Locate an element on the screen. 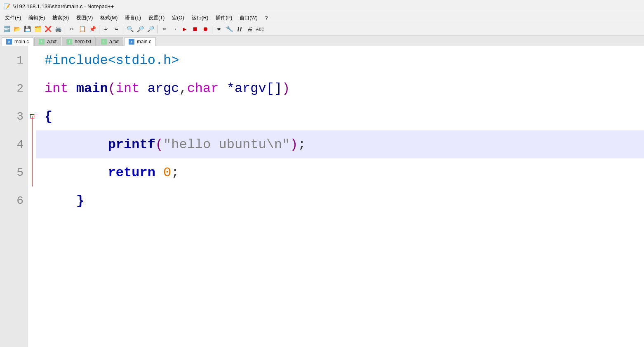  print2-button: 🖨 is located at coordinates (250, 29).